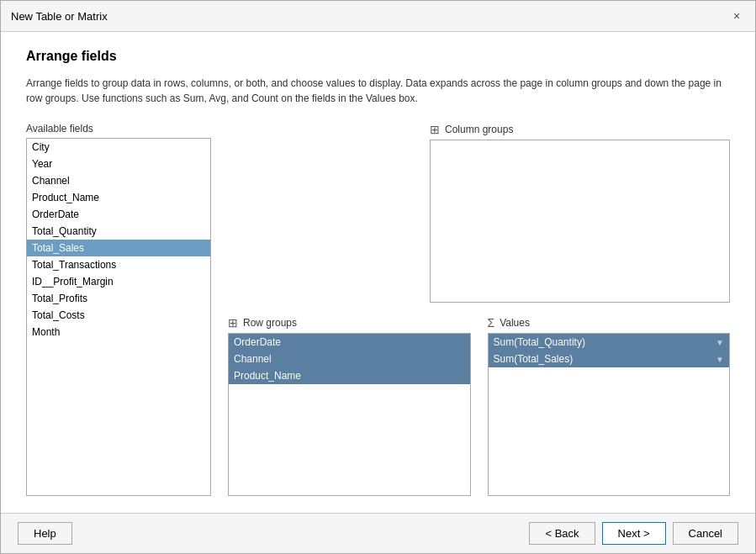 This screenshot has height=554, width=756. I want to click on value-item: Sum(Total_Sales)▼, so click(609, 359).